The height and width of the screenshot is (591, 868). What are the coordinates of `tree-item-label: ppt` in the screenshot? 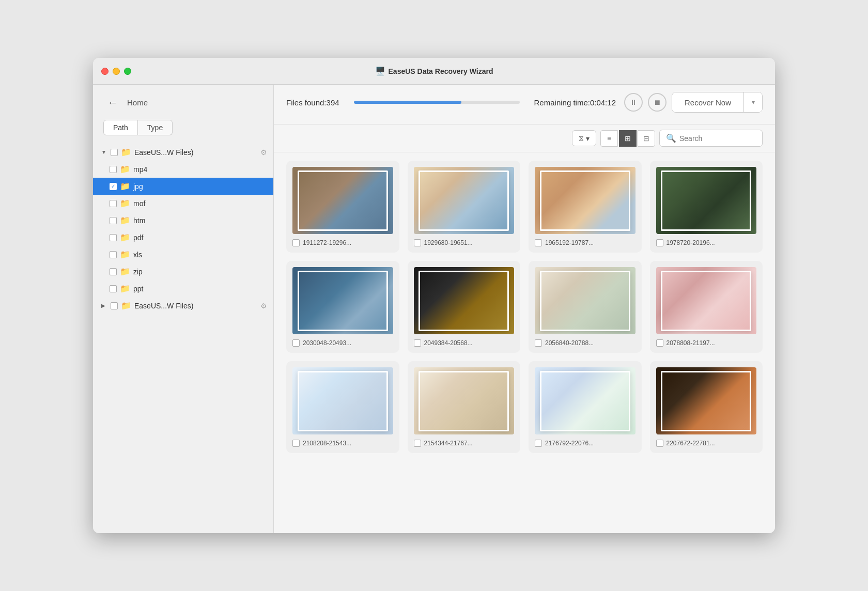 It's located at (138, 289).